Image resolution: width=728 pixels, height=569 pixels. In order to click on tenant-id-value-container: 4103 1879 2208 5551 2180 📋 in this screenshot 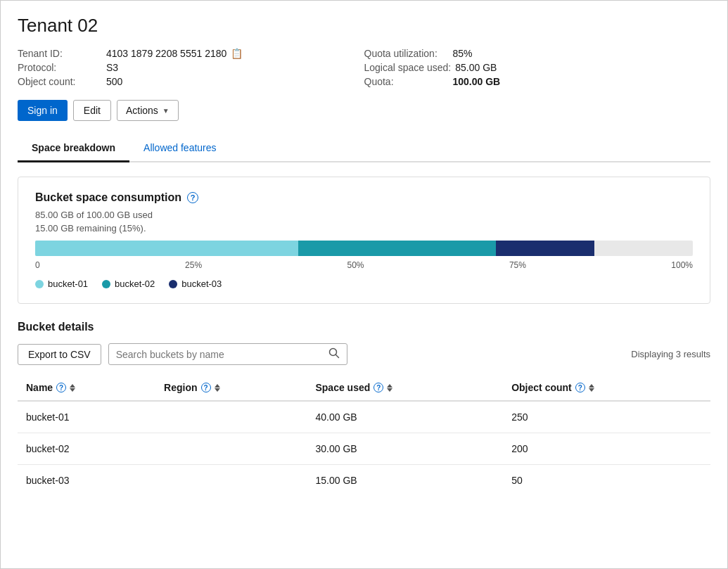, I will do `click(174, 53)`.